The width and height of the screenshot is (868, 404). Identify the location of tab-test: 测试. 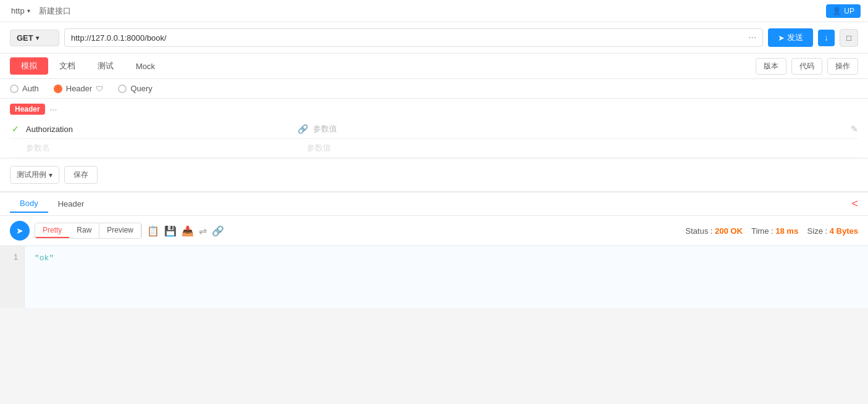
(106, 66).